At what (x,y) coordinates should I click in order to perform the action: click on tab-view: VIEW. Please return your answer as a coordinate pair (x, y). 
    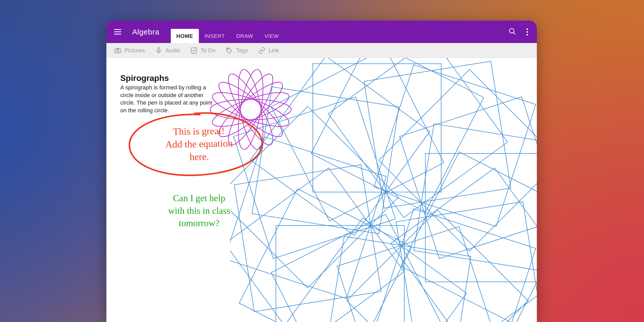
    Looking at the image, I should click on (272, 36).